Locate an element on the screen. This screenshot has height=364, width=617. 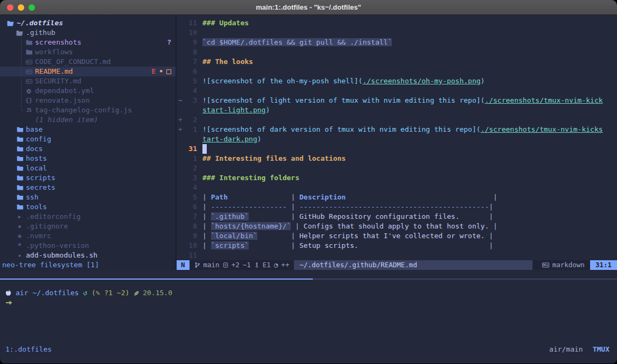
editor-line: 5| Path | Description | is located at coordinates (397, 197).